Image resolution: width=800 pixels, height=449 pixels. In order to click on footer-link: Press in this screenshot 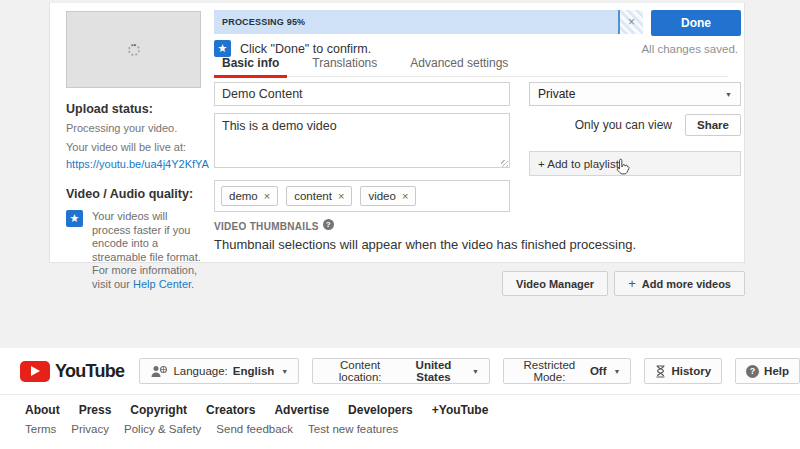, I will do `click(96, 410)`.